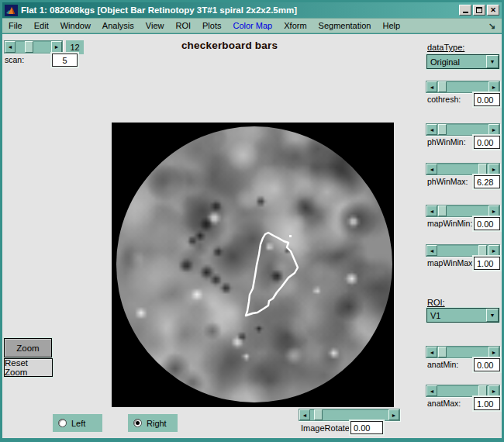  What do you see at coordinates (183, 26) in the screenshot?
I see `menu-roi: ROI` at bounding box center [183, 26].